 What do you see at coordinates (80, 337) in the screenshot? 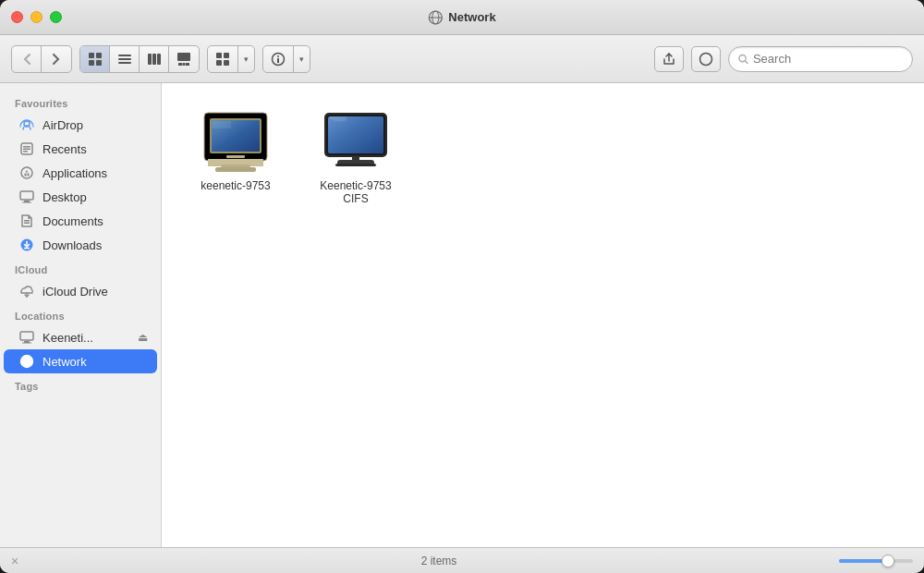
I see `sidebar-item-keenetic: Keeneti... ⏏` at bounding box center [80, 337].